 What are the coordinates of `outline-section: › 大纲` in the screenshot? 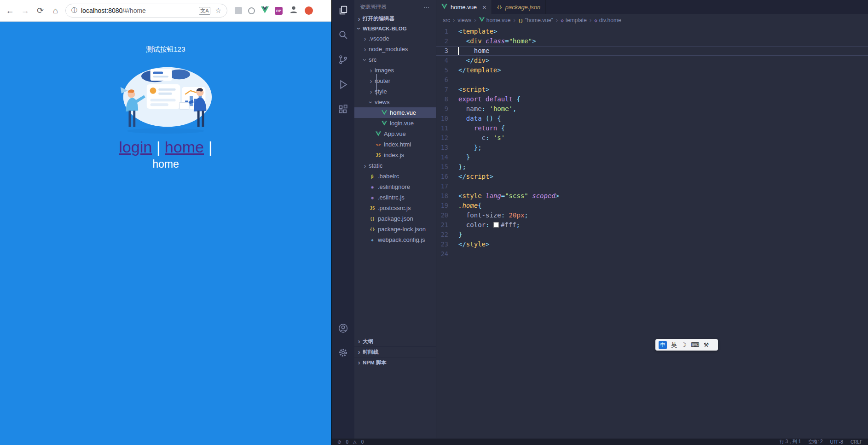 It's located at (395, 341).